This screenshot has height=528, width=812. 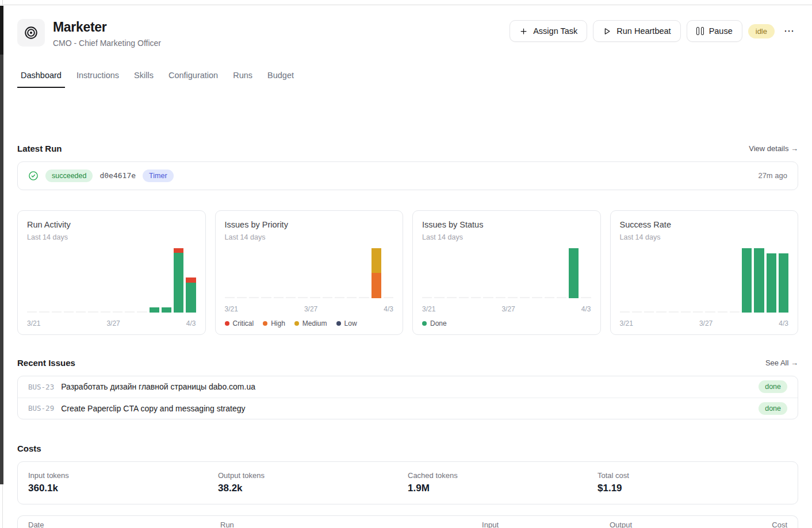 What do you see at coordinates (40, 148) in the screenshot?
I see `latest-run-heading: Latest Run` at bounding box center [40, 148].